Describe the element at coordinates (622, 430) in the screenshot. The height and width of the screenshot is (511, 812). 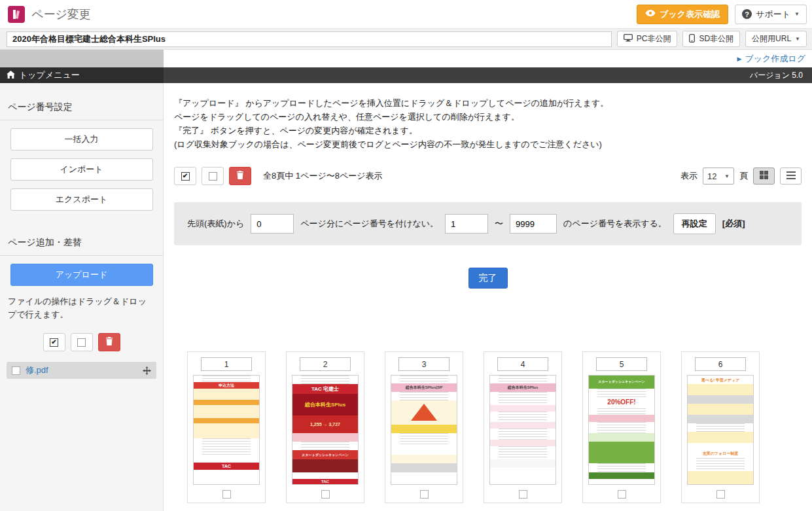
I see `page-thumbnail: スタートダッシュキャンペーン20%OFF!` at that location.